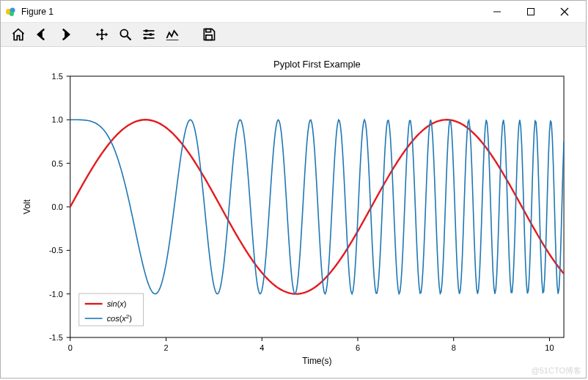  Describe the element at coordinates (70, 348) in the screenshot. I see `svg-text: 0` at that location.